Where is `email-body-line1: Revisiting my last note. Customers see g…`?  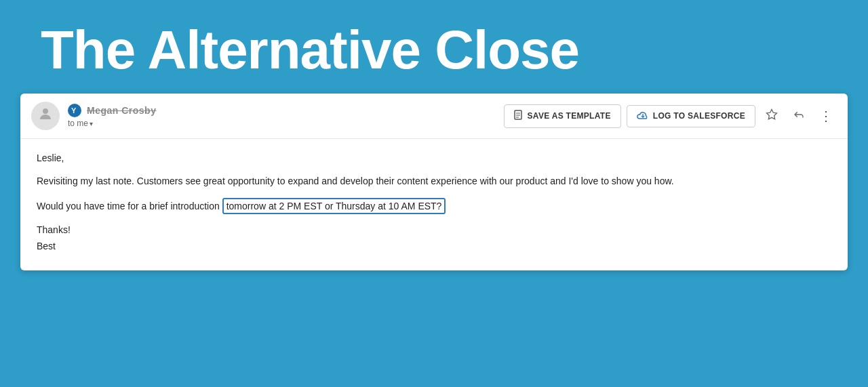
email-body-line1: Revisiting my last note. Customers see g… is located at coordinates (434, 182).